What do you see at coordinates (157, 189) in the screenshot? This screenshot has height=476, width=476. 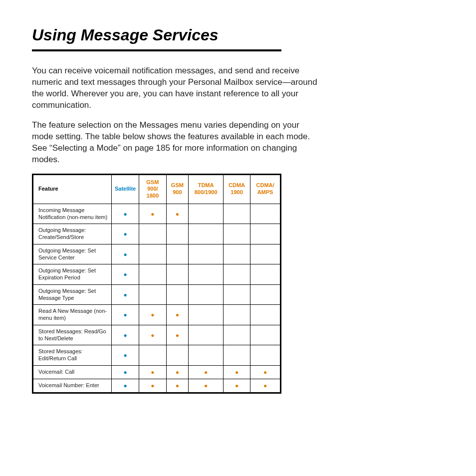 I see `table-header-row: Feature Satellite GSM 900/ 1800 GSM 900 …` at bounding box center [157, 189].